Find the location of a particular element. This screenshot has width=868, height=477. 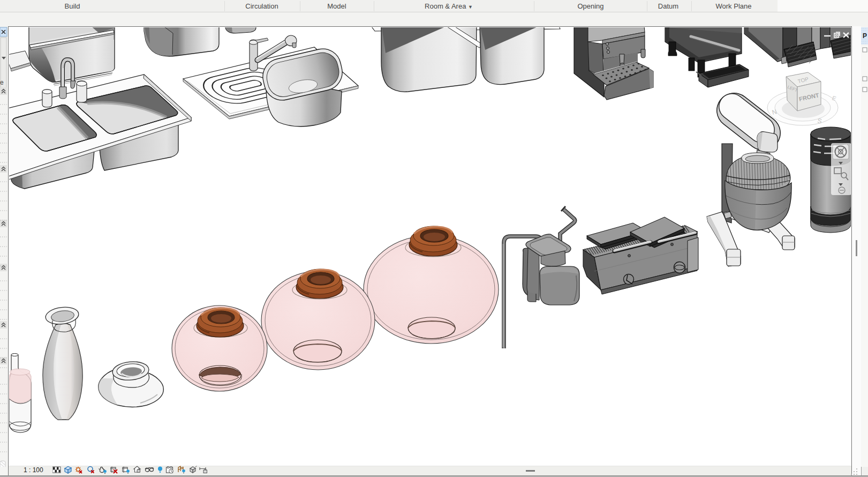

svg-text: P is located at coordinates (865, 36).